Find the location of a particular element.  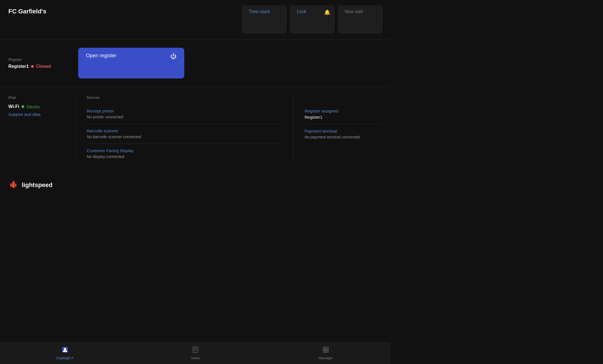

wifi-row: Wi-Fi Electric is located at coordinates (36, 107).